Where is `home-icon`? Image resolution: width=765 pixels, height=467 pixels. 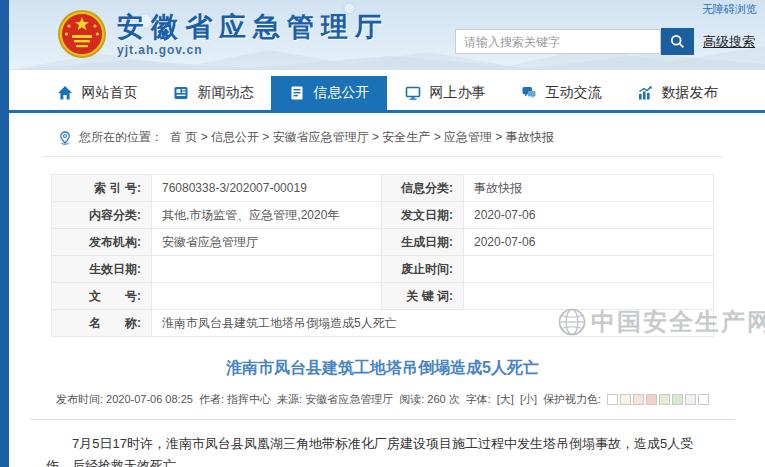
home-icon is located at coordinates (65, 93).